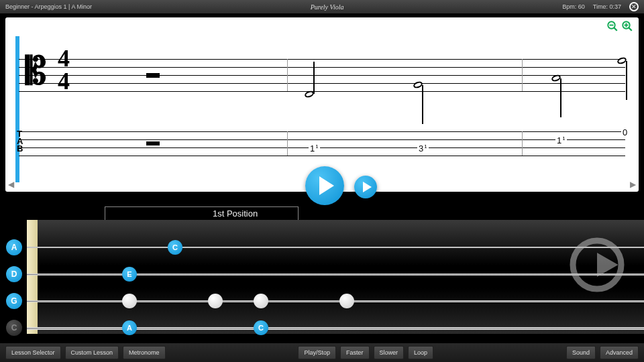  Describe the element at coordinates (322, 72) in the screenshot. I see `music-staff: 𝄡 4 4` at that location.